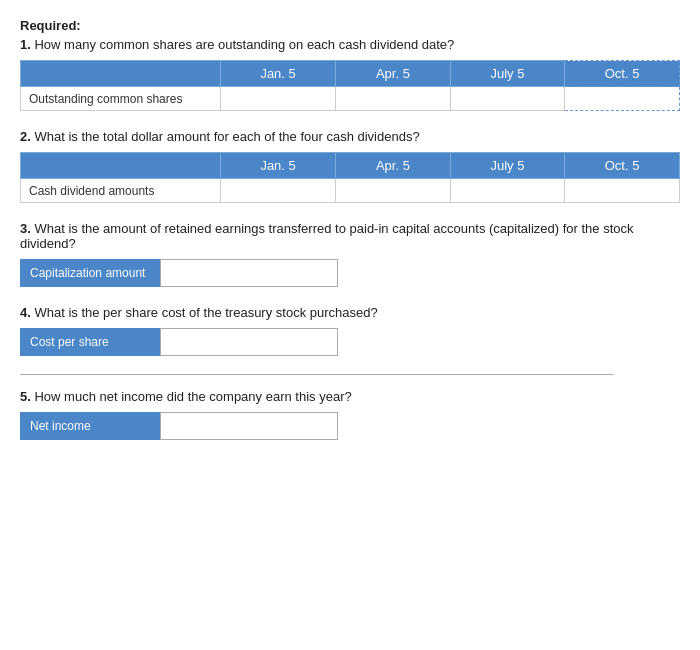 The width and height of the screenshot is (700, 650). What do you see at coordinates (507, 99) in the screenshot?
I see `q1-july-cell` at bounding box center [507, 99].